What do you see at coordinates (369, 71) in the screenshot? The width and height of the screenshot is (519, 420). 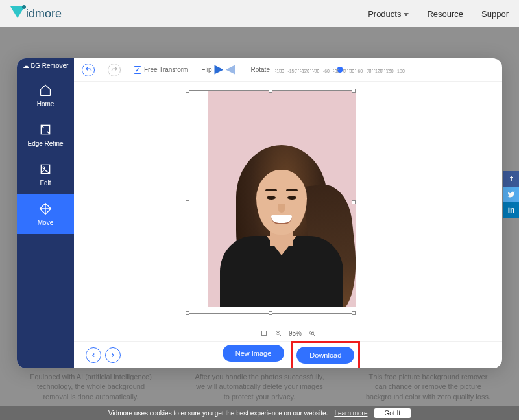 I see `tick: 90` at bounding box center [369, 71].